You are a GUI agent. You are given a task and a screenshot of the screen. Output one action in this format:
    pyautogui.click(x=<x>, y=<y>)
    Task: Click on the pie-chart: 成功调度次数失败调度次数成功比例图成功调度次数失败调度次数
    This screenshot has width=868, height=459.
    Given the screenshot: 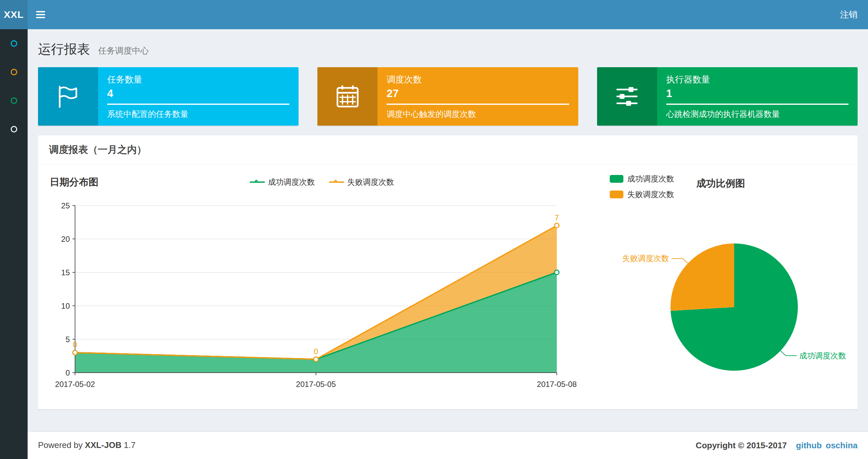 What is the action you would take?
    pyautogui.click(x=720, y=284)
    